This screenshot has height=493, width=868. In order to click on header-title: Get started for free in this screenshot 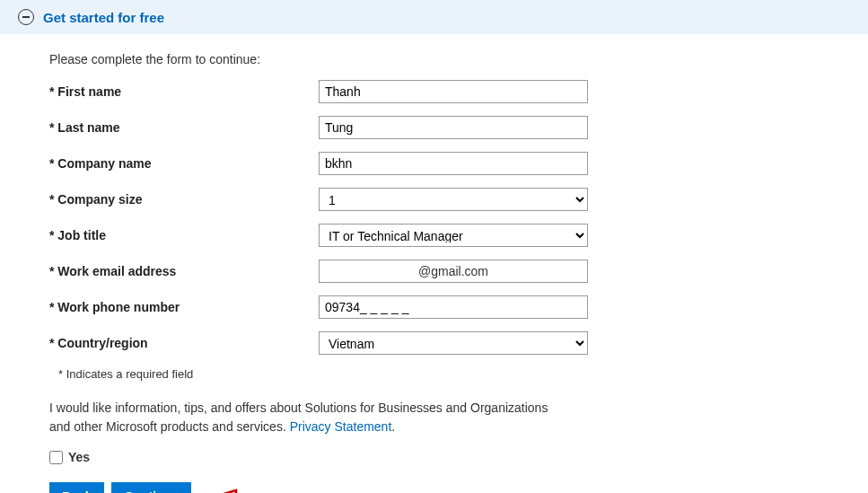, I will do `click(104, 18)`.